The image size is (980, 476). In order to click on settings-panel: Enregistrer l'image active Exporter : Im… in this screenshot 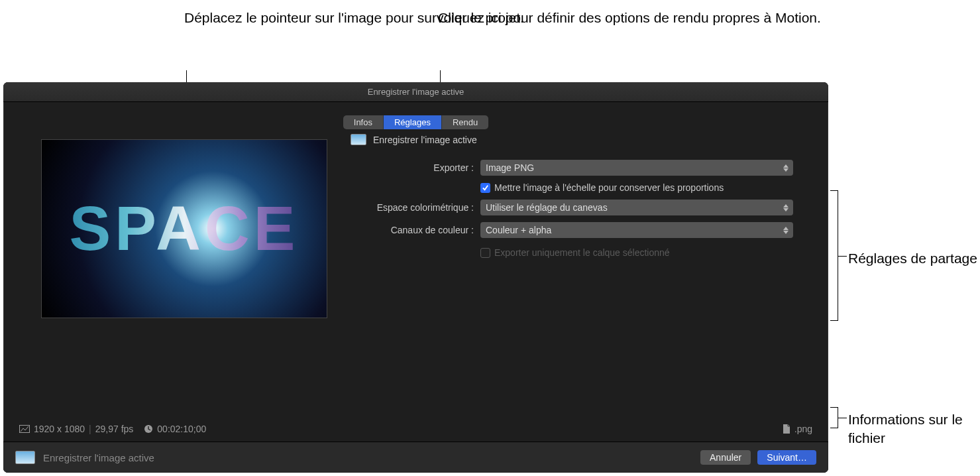, I will do `click(579, 199)`.